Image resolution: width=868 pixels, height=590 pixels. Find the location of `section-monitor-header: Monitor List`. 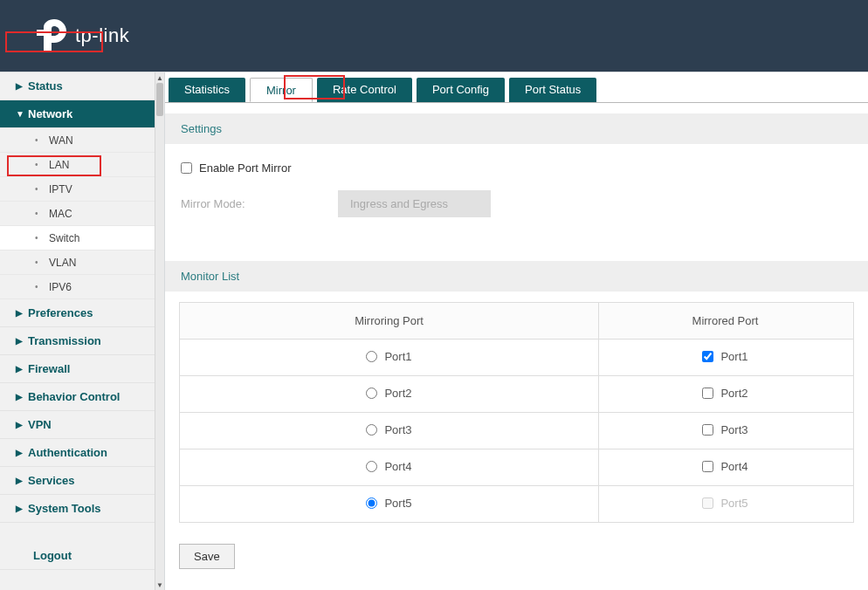

section-monitor-header: Monitor List is located at coordinates (517, 276).